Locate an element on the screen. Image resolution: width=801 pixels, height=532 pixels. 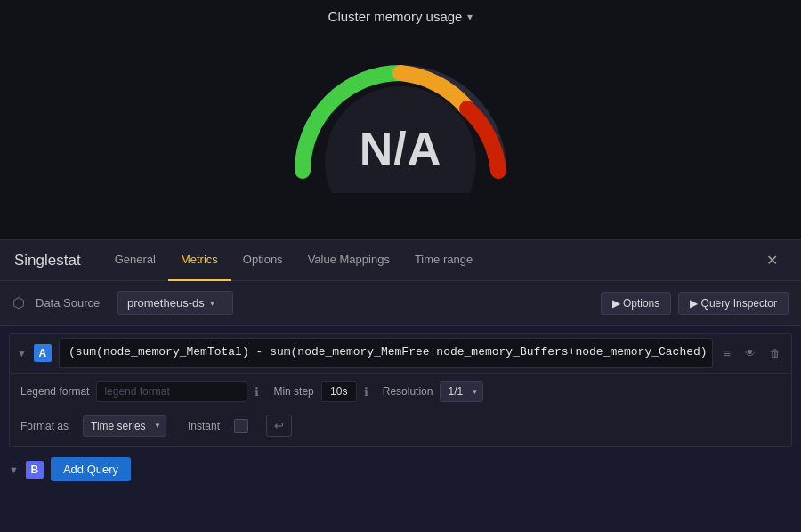
instant-checkbox is located at coordinates (241, 426).